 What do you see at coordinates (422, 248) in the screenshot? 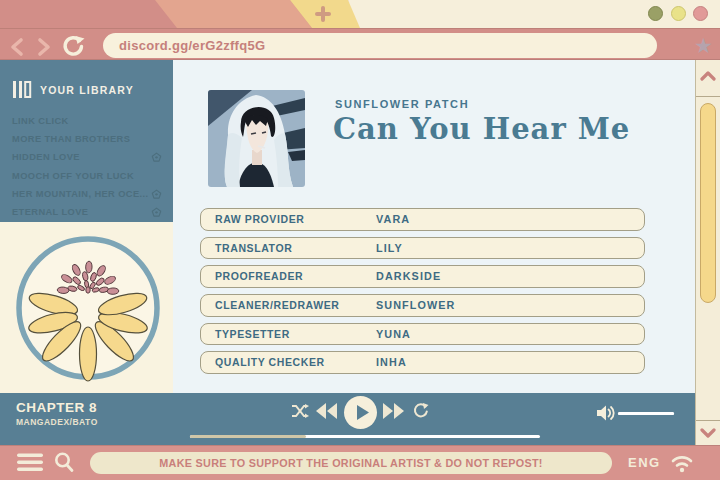
I see `credit-row: TRANSLATOR LILY` at bounding box center [422, 248].